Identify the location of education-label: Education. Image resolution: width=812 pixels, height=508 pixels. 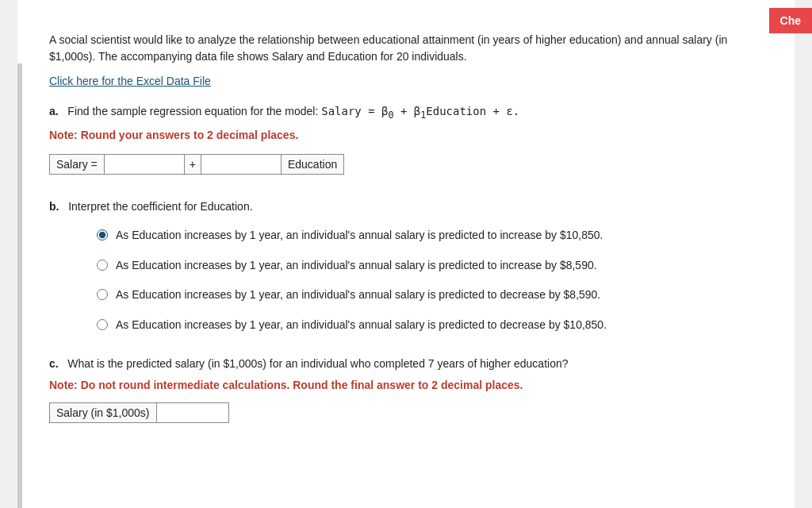
(312, 164).